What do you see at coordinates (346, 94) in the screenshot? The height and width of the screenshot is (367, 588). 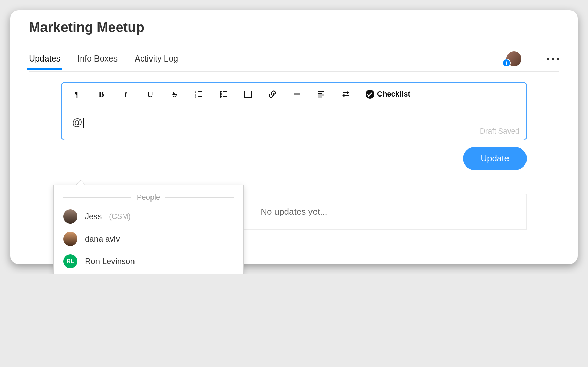 I see `swap-icon` at bounding box center [346, 94].